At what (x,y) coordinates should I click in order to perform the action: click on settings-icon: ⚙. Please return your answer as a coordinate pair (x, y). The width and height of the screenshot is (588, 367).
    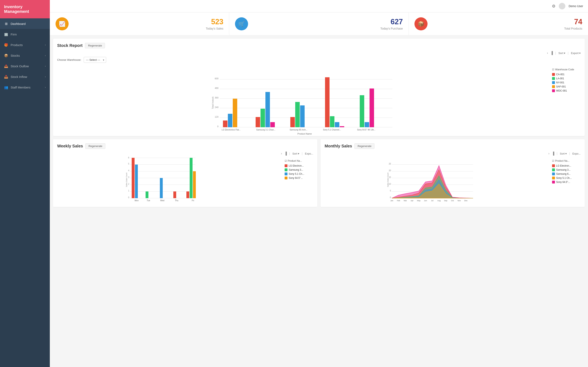
    Looking at the image, I should click on (553, 6).